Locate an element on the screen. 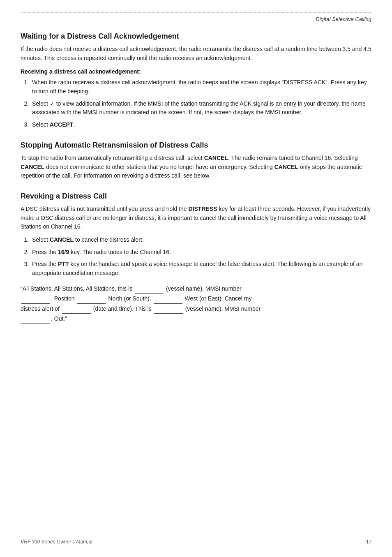  step-3-2: Press the 16/9 key. The radio tunes to t… is located at coordinates (201, 252).